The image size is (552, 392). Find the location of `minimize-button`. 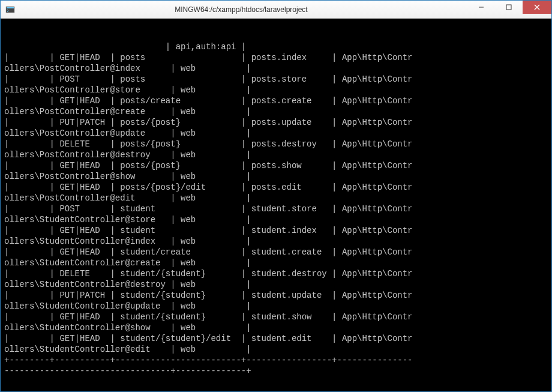

minimize-button is located at coordinates (481, 7).